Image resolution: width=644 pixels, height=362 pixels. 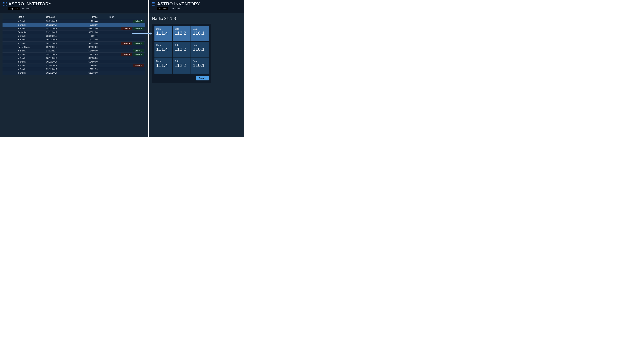 What do you see at coordinates (74, 36) in the screenshot?
I see `table-row: In Stock03/09/2017$89.44` at bounding box center [74, 36].